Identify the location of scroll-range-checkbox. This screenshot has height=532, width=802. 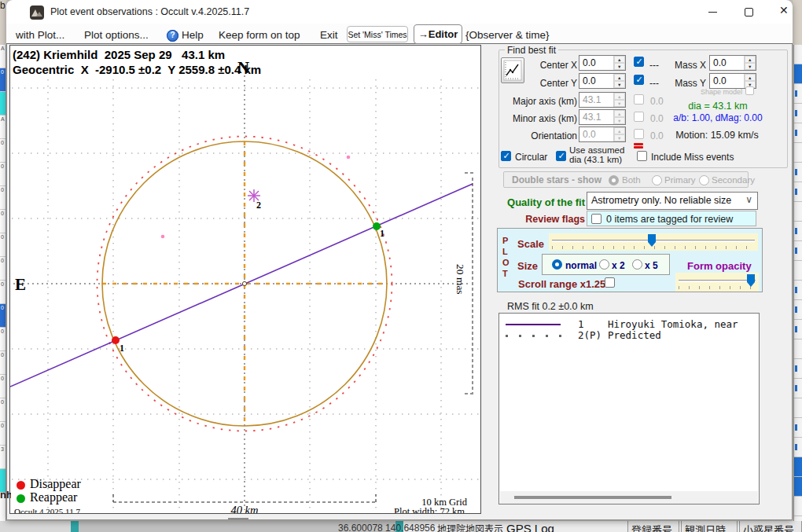
(610, 283).